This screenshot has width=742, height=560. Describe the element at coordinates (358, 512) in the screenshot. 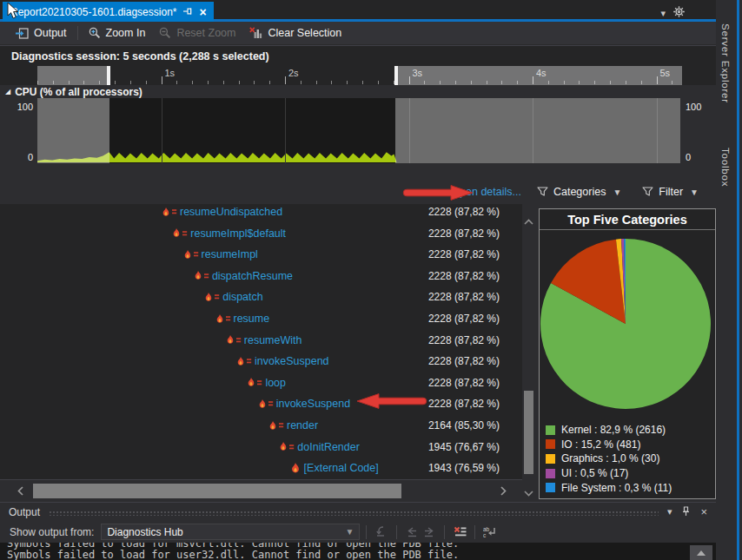

I see `output-panel-header: Output ▾ ×` at that location.